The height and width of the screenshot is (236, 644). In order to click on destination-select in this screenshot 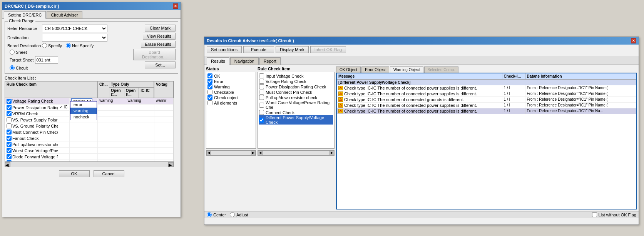, I will do `click(75, 38)`.